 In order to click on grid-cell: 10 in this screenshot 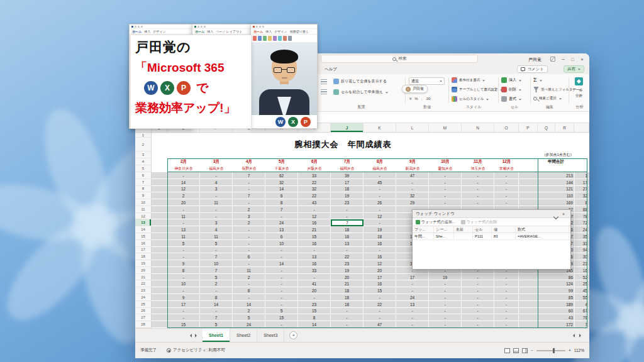, I will do `click(184, 284)`.